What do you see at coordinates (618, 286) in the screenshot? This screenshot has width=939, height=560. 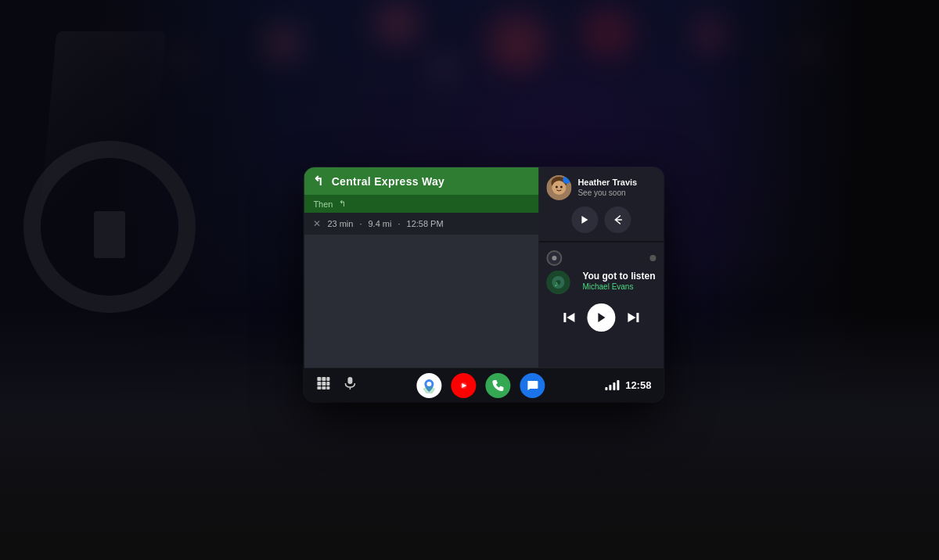 I see `song-artist: Michael Evans` at bounding box center [618, 286].